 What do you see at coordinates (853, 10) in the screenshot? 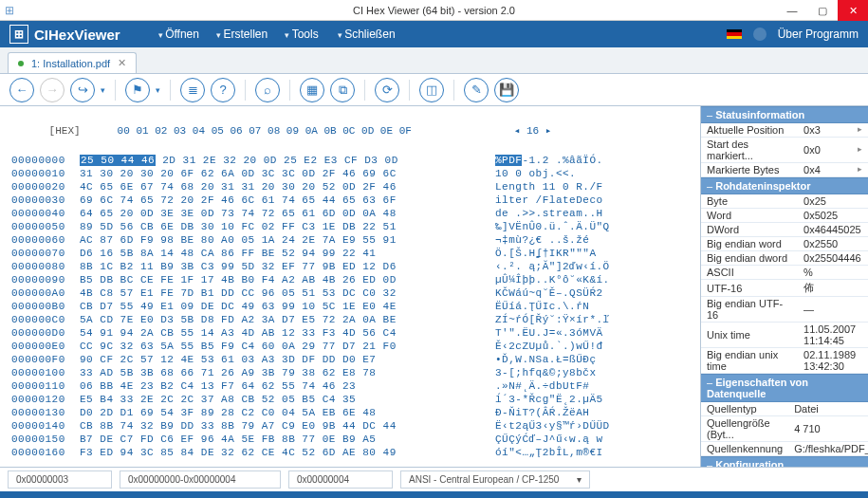
I see `close-button: ✕` at bounding box center [853, 10].